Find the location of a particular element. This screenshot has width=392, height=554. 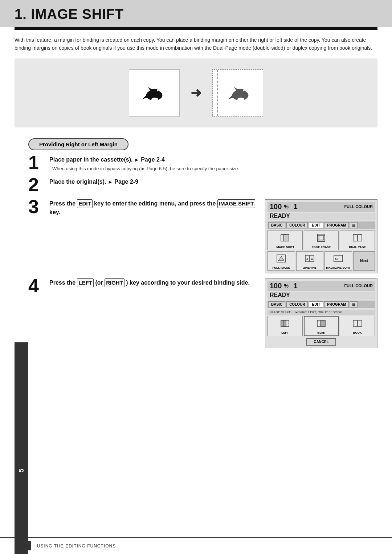

step-1-row: 1 Place paper in the cassette(s). ► Page… is located at coordinates (203, 164).